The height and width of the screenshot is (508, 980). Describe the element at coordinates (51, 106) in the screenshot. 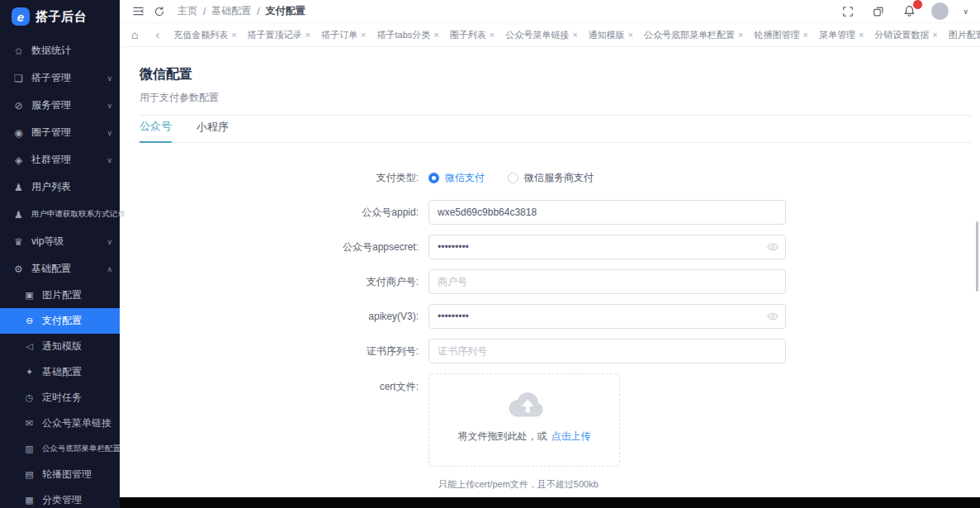

I see `sidebar-item-label: 服务管理` at that location.